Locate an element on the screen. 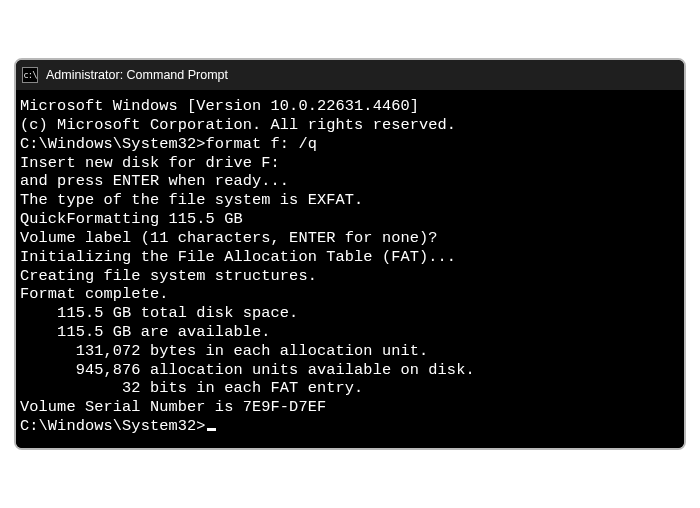 This screenshot has height=508, width=700. typed-command: format f: /q is located at coordinates (262, 144).